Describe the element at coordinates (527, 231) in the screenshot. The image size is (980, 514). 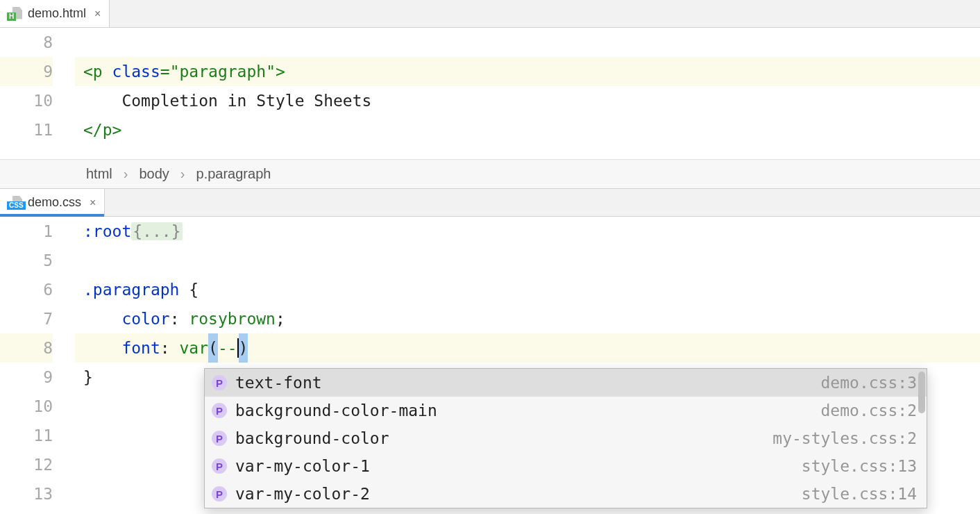
I see `code-line: :root{...}` at that location.